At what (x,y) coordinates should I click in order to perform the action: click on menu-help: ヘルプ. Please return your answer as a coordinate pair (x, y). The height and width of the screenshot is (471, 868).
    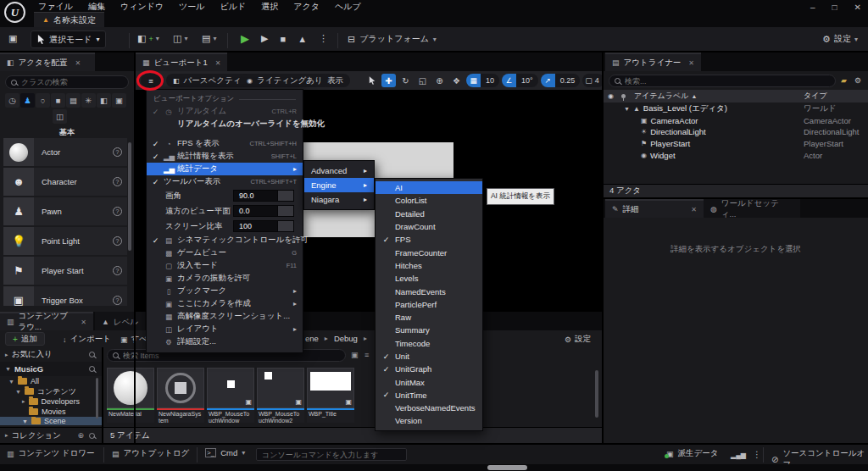
    Looking at the image, I should click on (348, 7).